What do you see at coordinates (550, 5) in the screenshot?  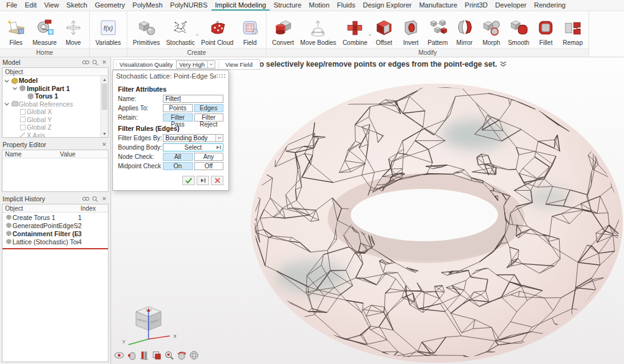 I see `menu-rendering: Rendering` at bounding box center [550, 5].